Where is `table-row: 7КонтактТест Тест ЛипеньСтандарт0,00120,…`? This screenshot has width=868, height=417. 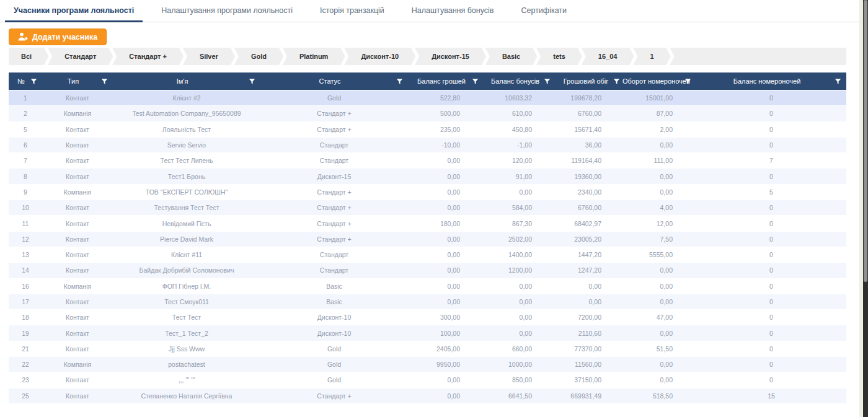
table-row: 7КонтактТест Тест ЛипеньСтандарт0,00120,… is located at coordinates (428, 161).